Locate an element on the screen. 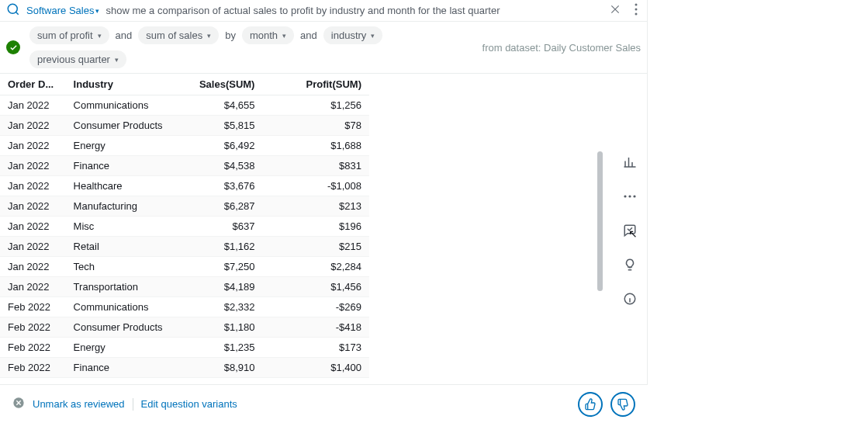  lightbulb-icon is located at coordinates (630, 265).